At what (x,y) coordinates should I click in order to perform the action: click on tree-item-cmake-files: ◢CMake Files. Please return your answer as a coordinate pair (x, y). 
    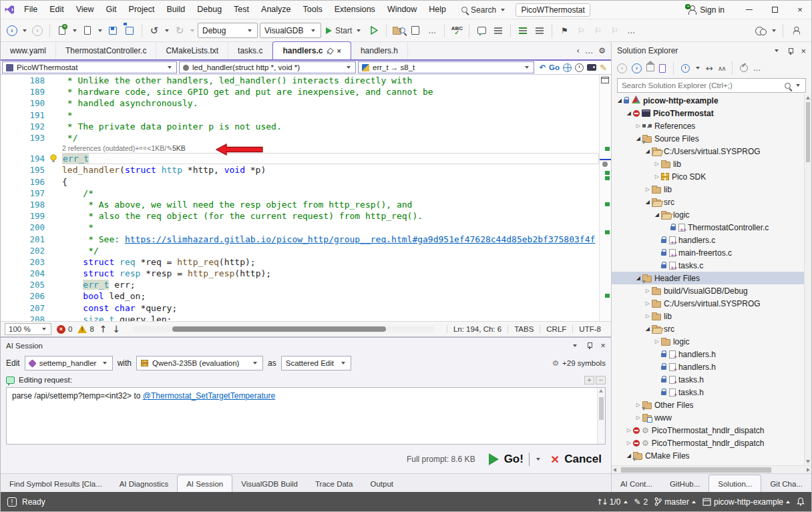
    Looking at the image, I should click on (712, 455).